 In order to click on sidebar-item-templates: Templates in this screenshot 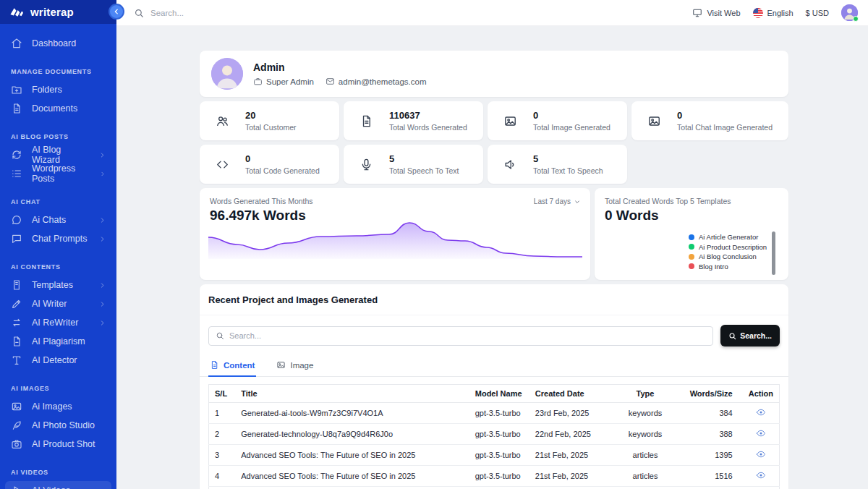, I will do `click(58, 285)`.